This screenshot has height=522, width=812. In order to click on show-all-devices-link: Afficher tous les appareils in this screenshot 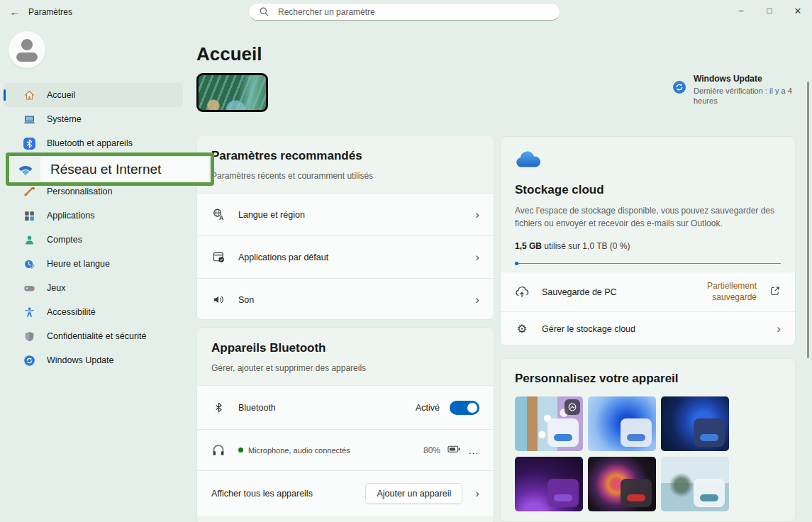, I will do `click(282, 494)`.